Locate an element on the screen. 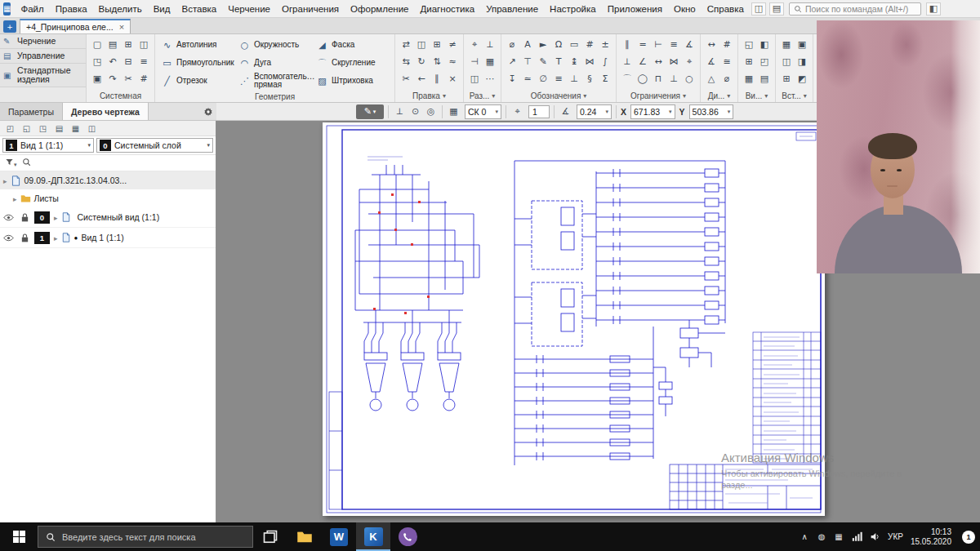 The height and width of the screenshot is (551, 980). tool-icon: ∠ is located at coordinates (643, 62).